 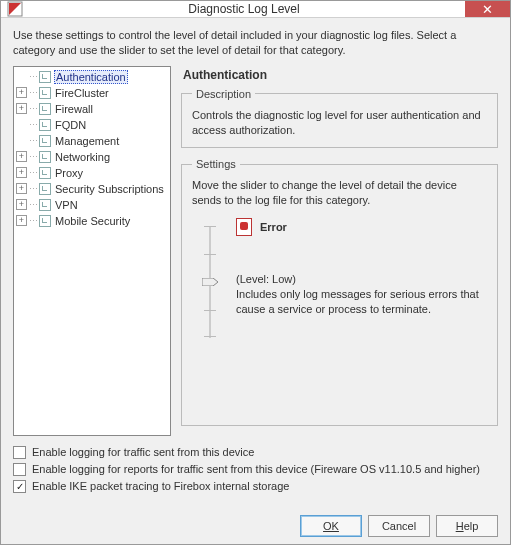 I want to click on intro-text: Use these settings to control the level …, so click(x=256, y=43).